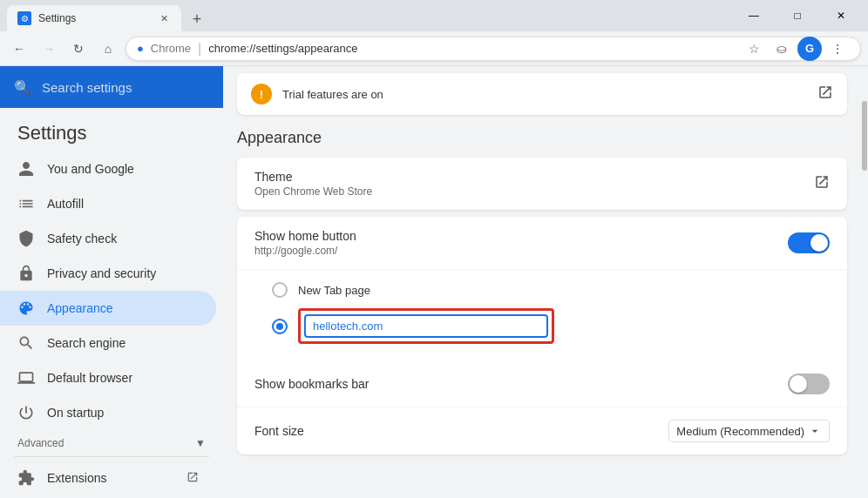 The width and height of the screenshot is (868, 498). Describe the element at coordinates (754, 49) in the screenshot. I see `bookmark-icon: ☆` at that location.